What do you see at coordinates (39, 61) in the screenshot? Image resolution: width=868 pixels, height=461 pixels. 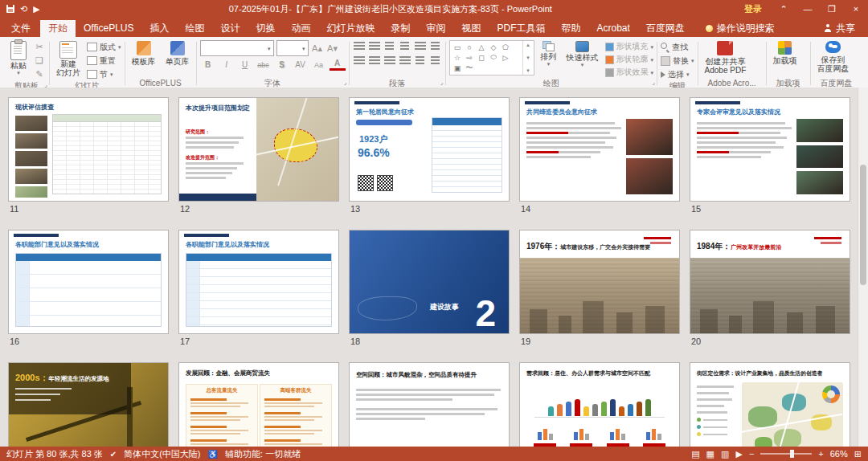 I see `copy-icon: ❏` at bounding box center [39, 61].